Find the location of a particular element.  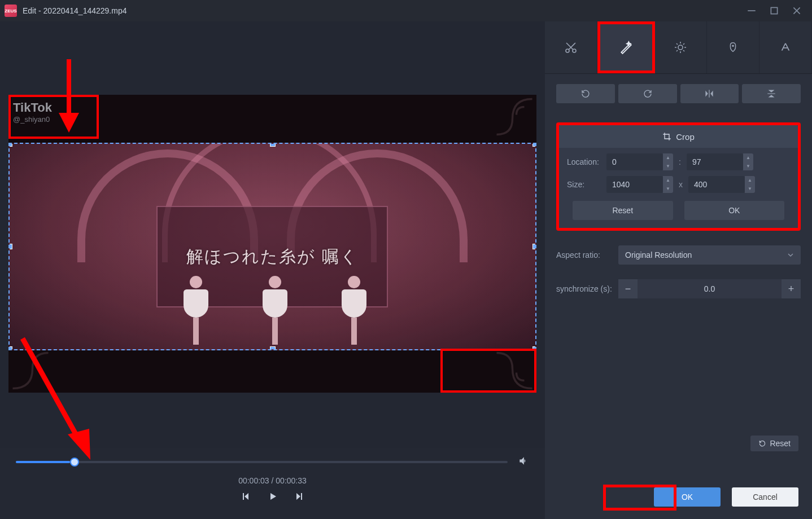

video-subtitle: 解ほつれた糸が 嘱く is located at coordinates (272, 257).